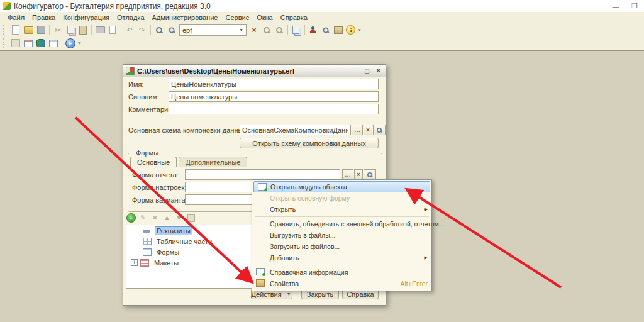  I want to click on undo-icon: ↶, so click(130, 30).